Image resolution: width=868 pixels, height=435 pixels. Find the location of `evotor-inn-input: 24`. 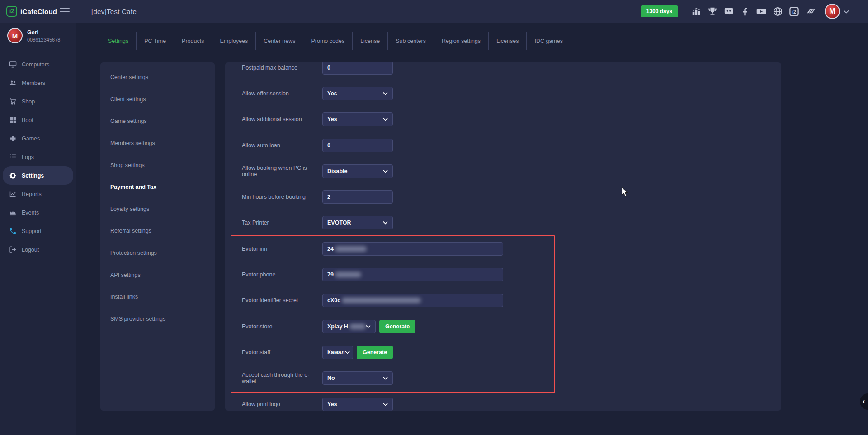

evotor-inn-input: 24 is located at coordinates (413, 249).